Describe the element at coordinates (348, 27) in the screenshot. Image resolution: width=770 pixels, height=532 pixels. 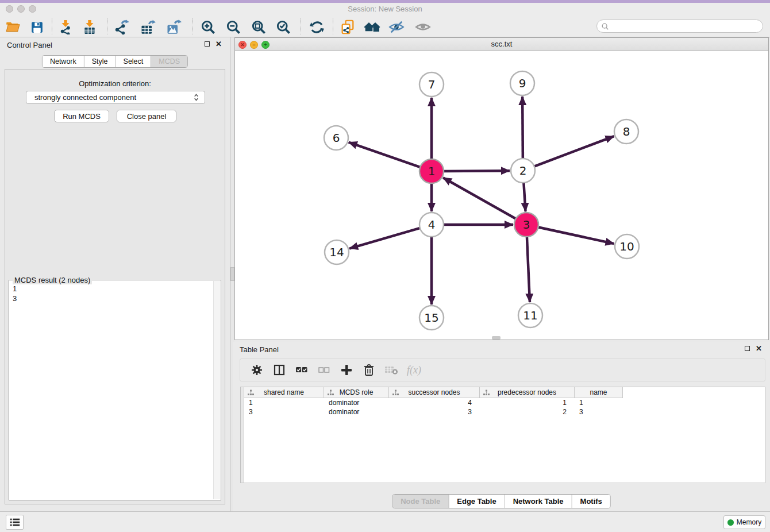
I see `clone-network-icon` at that location.